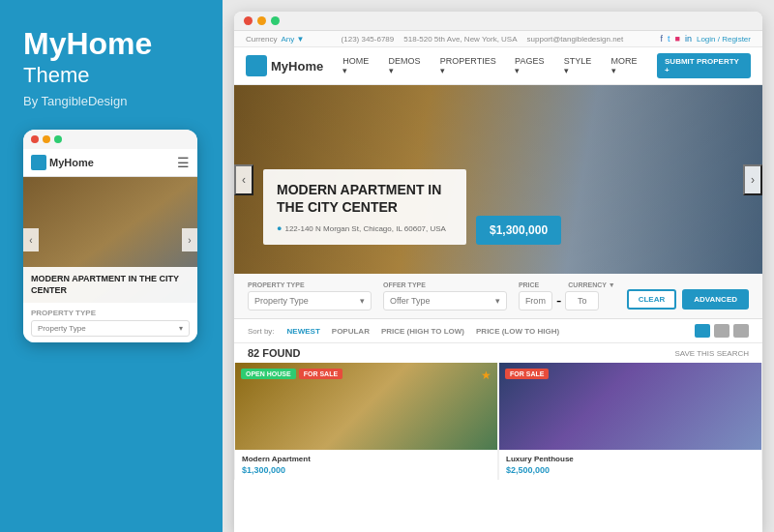  Describe the element at coordinates (567, 284) in the screenshot. I see `price-label: PRICE Currency ▼` at that location.